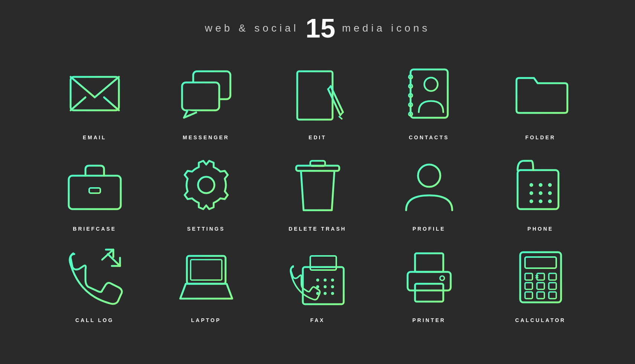 This screenshot has height=364, width=635. Describe the element at coordinates (429, 283) in the screenshot. I see `icon-item-printer: PRINTER` at that location.